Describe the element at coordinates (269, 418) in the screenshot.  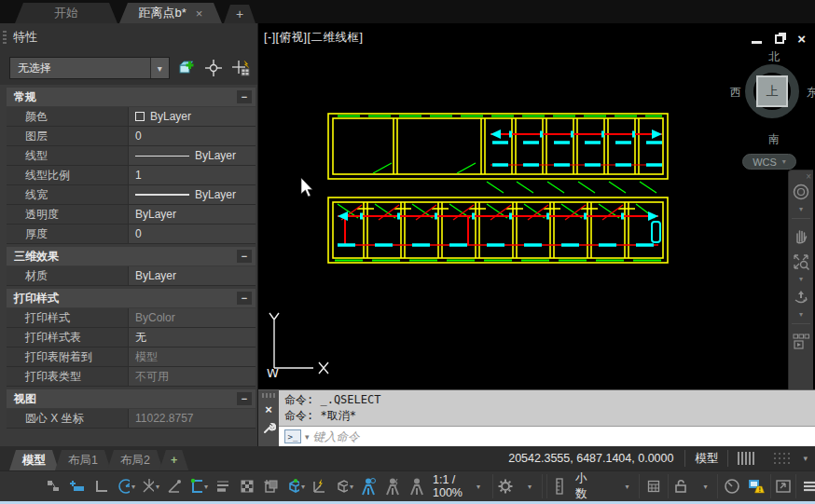
I see `command-dock-titlebar: ×` at that location.